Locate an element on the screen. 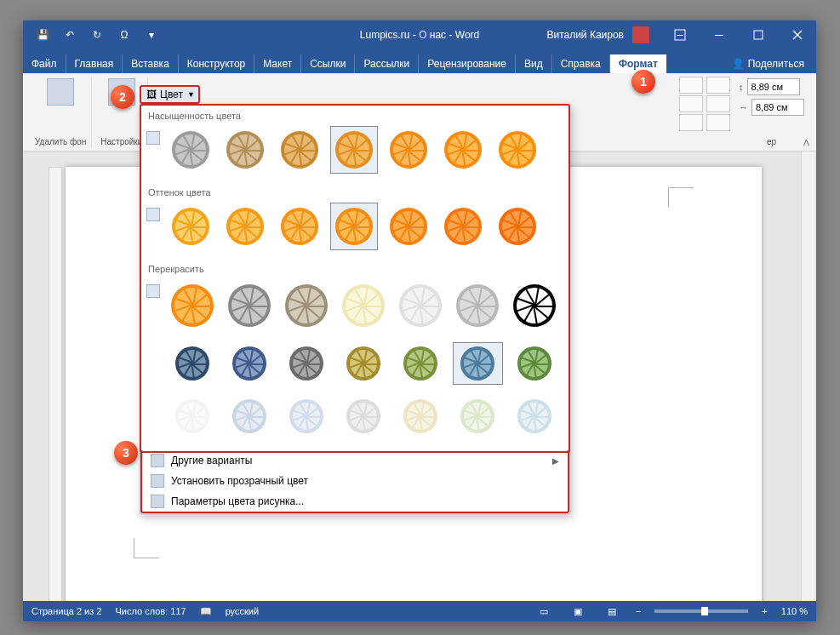 This screenshot has height=635, width=840. tab-рецензирование: Рецензирование is located at coordinates (467, 64).